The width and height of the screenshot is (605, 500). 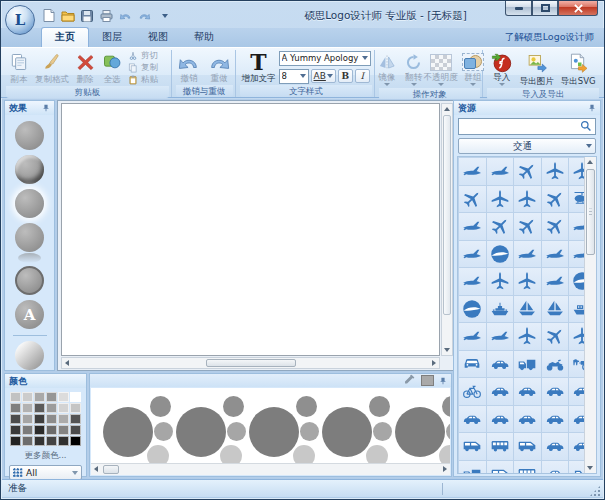 I want to click on resources-scrollbar, so click(x=590, y=315).